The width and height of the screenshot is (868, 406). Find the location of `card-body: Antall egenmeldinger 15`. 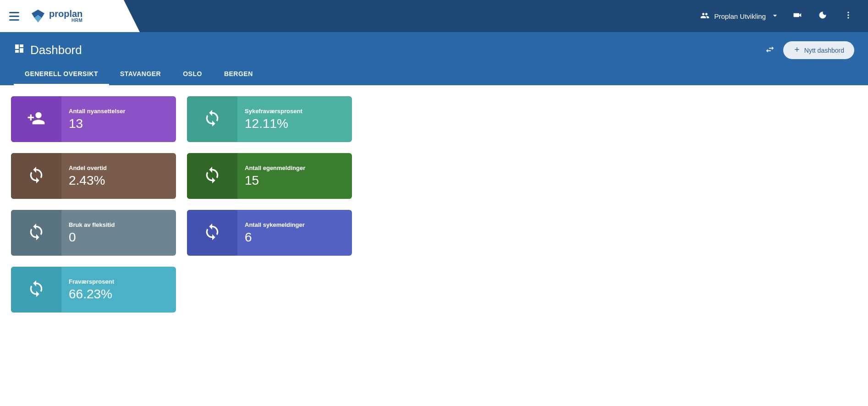

card-body: Antall egenmeldinger 15 is located at coordinates (295, 176).